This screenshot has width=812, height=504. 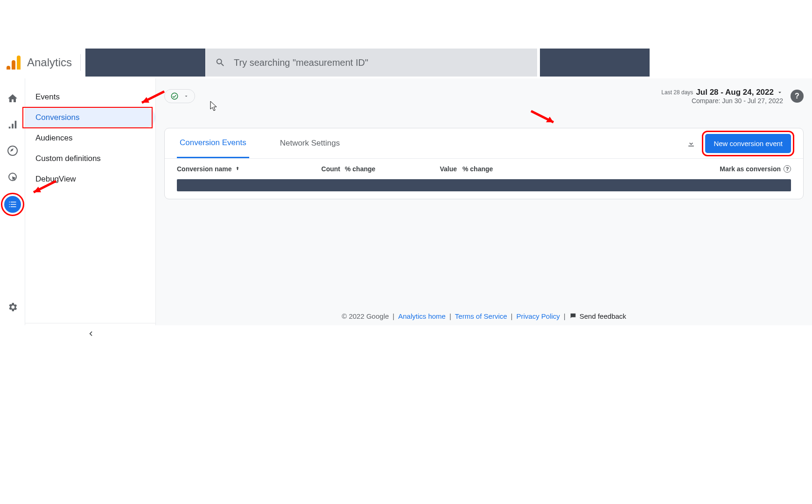 I want to click on col-count: Count, so click(x=326, y=169).